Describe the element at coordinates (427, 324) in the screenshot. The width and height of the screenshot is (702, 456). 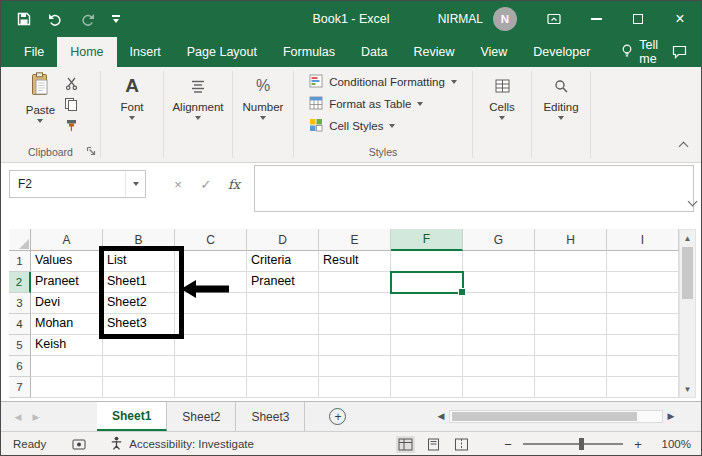
I see `cell-F4` at that location.